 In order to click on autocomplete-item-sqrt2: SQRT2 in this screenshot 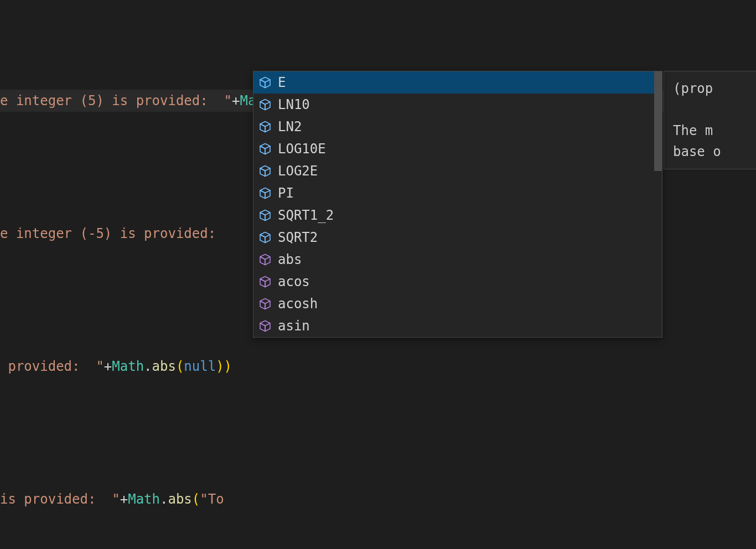, I will do `click(458, 237)`.